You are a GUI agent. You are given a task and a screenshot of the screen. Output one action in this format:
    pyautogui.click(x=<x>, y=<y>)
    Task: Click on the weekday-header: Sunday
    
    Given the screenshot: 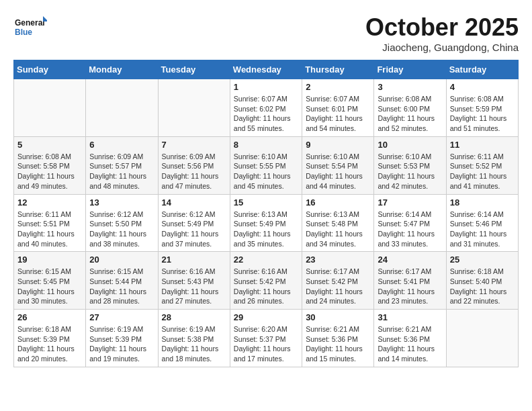 What is the action you would take?
    pyautogui.click(x=50, y=70)
    